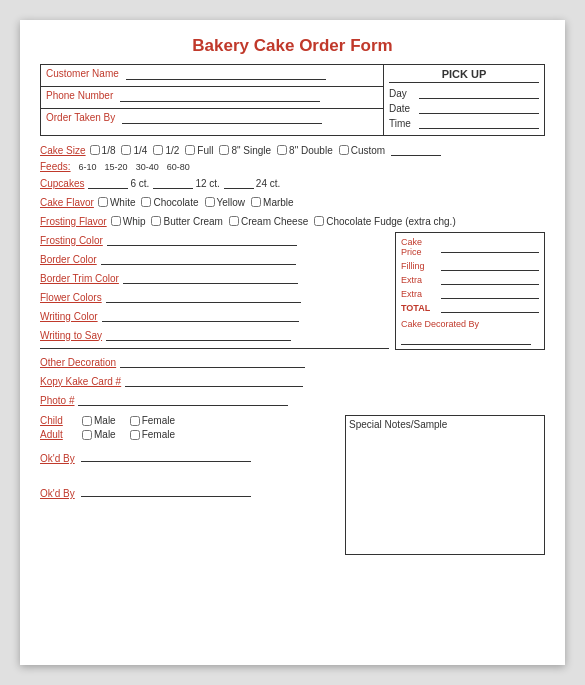 This screenshot has height=685, width=585. I want to click on frosting-whip-checkbox, so click(116, 221).